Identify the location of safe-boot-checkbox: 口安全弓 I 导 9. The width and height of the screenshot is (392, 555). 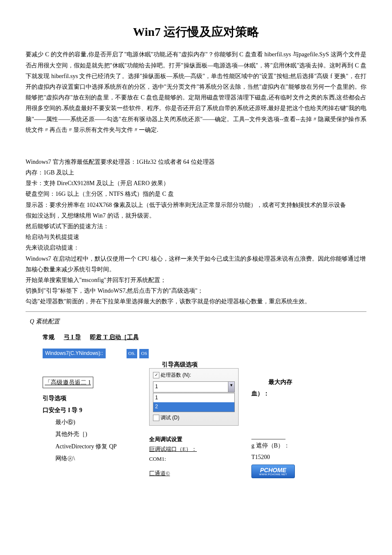
(89, 410).